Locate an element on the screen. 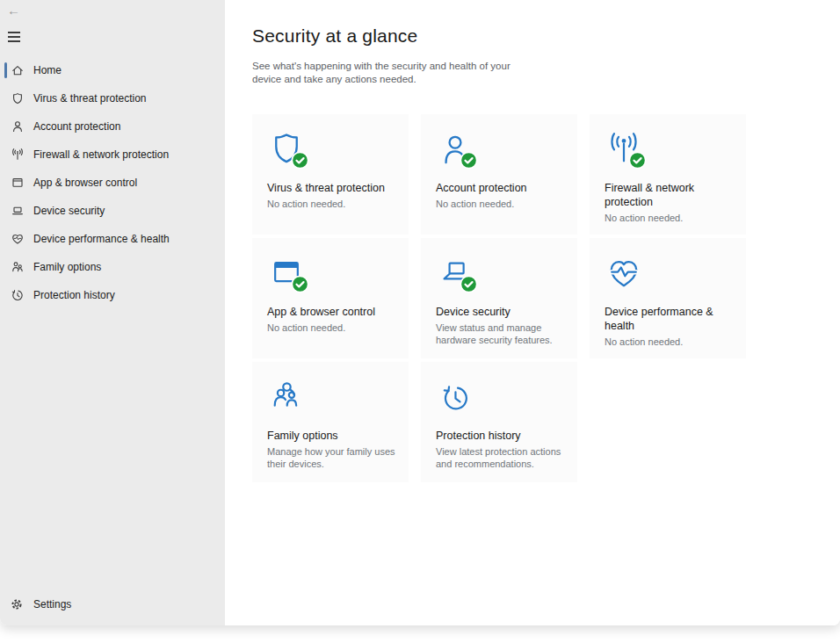 The height and width of the screenshot is (643, 840). shield-icon is located at coordinates (18, 98).